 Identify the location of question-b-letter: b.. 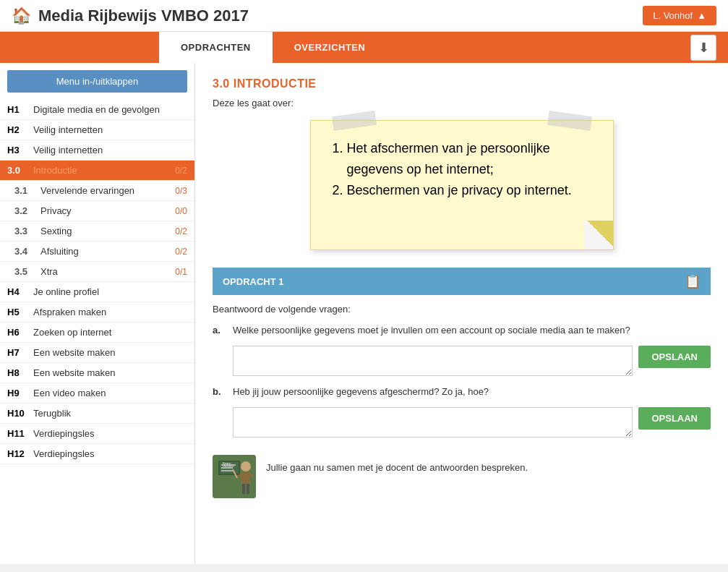
(220, 392).